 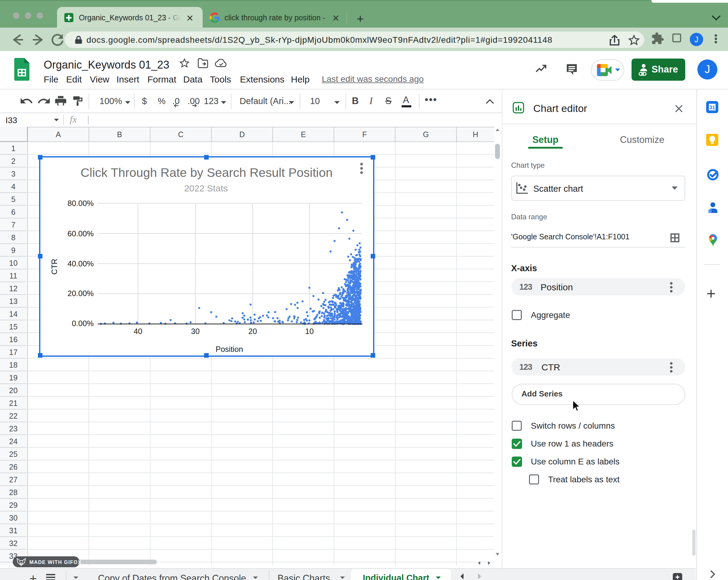 What do you see at coordinates (712, 107) in the screenshot?
I see `svg-text: 31` at bounding box center [712, 107].